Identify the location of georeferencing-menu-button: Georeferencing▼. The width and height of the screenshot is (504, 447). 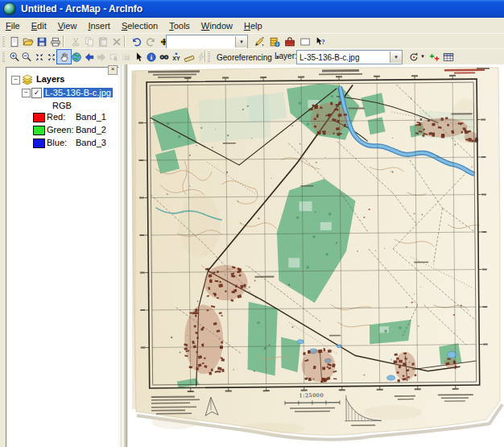
(248, 57).